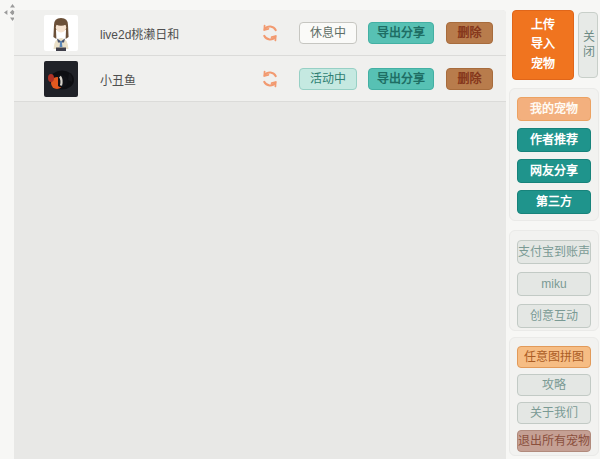  What do you see at coordinates (554, 140) in the screenshot?
I see `tab-author-recommended: 作者推荐` at bounding box center [554, 140].